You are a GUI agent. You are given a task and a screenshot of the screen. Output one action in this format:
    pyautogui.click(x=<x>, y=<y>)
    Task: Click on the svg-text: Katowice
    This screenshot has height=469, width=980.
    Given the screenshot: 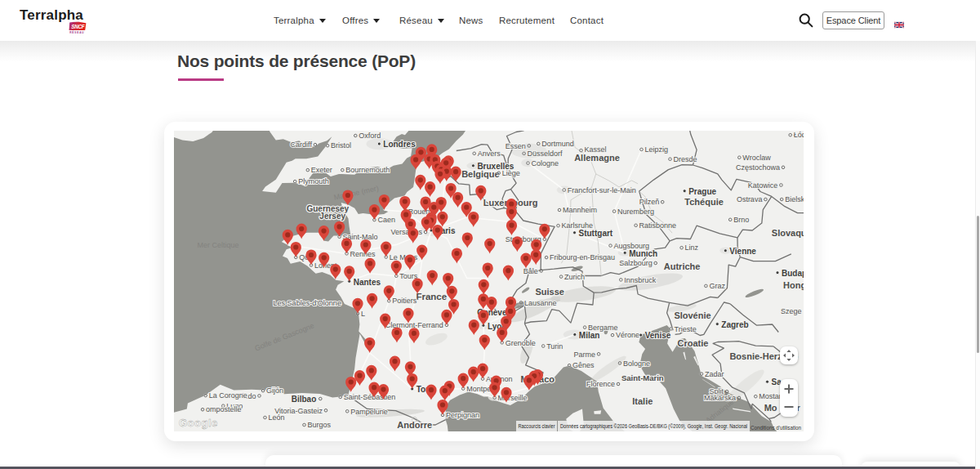 What is the action you would take?
    pyautogui.click(x=763, y=185)
    